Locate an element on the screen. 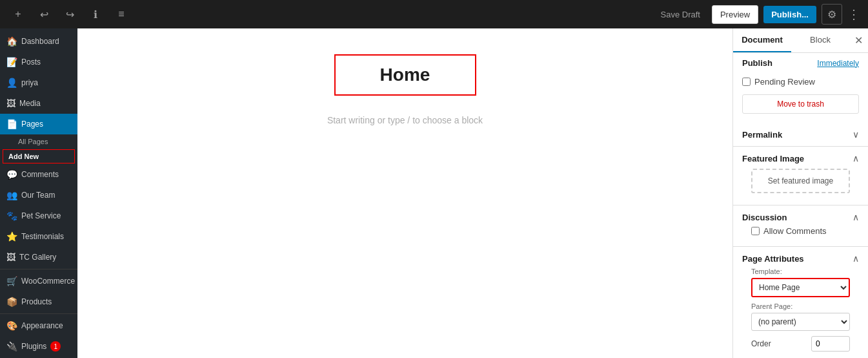  sidebar-item-our-team: 👥 Our Team is located at coordinates (39, 195).